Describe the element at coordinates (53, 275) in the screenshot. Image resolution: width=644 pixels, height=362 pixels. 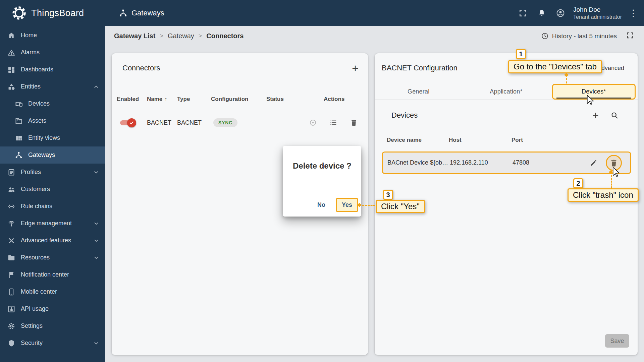
I see `sidebar-item-notification-center: Notification center` at that location.